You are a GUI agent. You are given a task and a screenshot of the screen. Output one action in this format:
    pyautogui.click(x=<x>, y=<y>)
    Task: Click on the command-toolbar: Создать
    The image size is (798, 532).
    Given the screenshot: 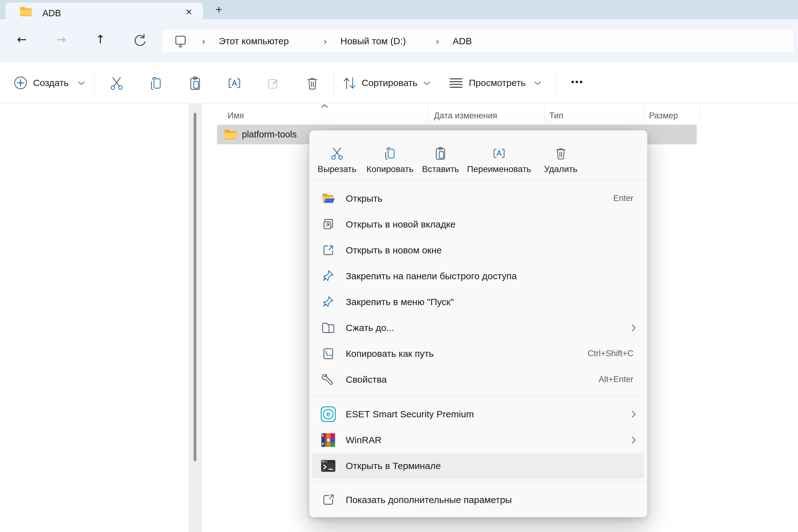 What is the action you would take?
    pyautogui.click(x=399, y=83)
    